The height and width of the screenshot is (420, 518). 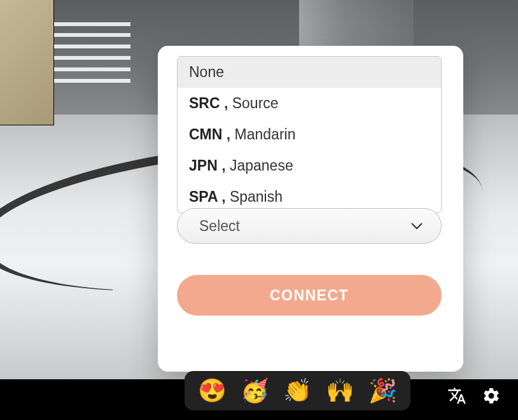 What do you see at coordinates (262, 165) in the screenshot?
I see `option-label: Japanese` at bounding box center [262, 165].